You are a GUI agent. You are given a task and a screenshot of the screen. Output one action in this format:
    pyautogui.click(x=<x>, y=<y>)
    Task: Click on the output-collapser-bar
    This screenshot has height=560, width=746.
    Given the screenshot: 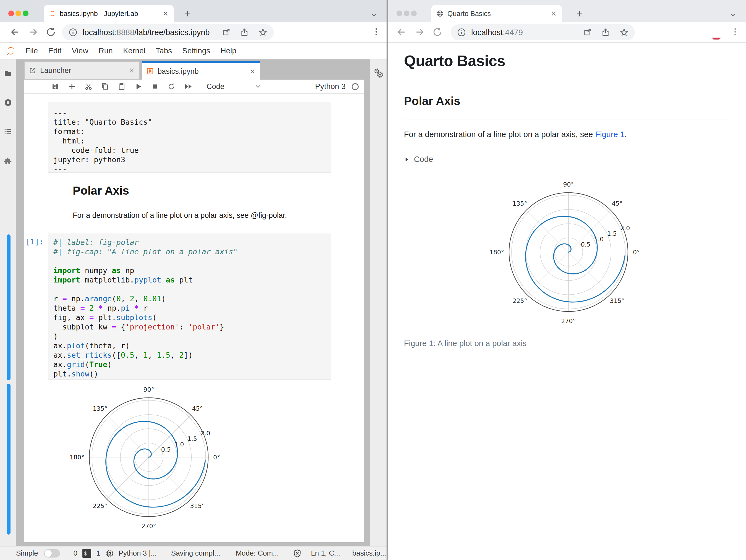 What is the action you would take?
    pyautogui.click(x=9, y=459)
    